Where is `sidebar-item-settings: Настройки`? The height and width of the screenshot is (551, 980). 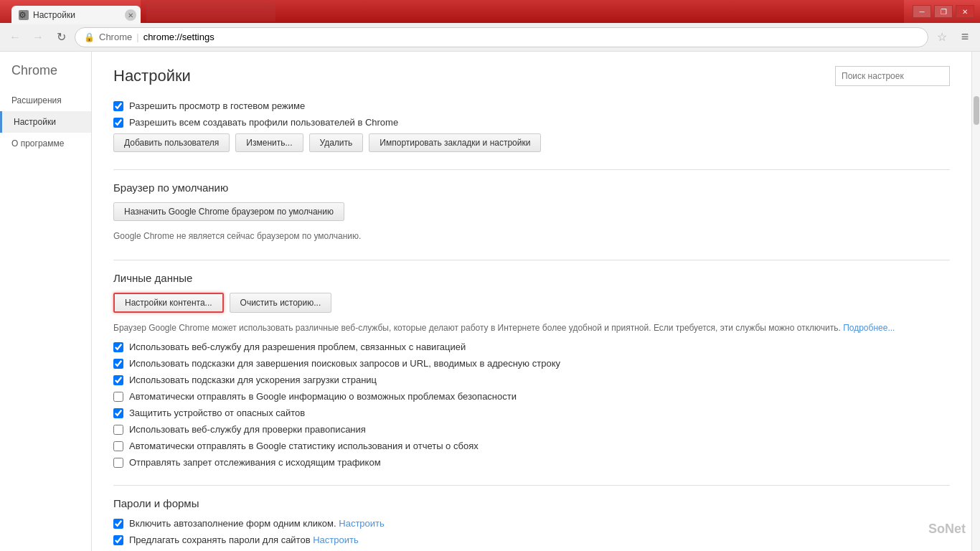
sidebar-item-settings: Настройки is located at coordinates (46, 122).